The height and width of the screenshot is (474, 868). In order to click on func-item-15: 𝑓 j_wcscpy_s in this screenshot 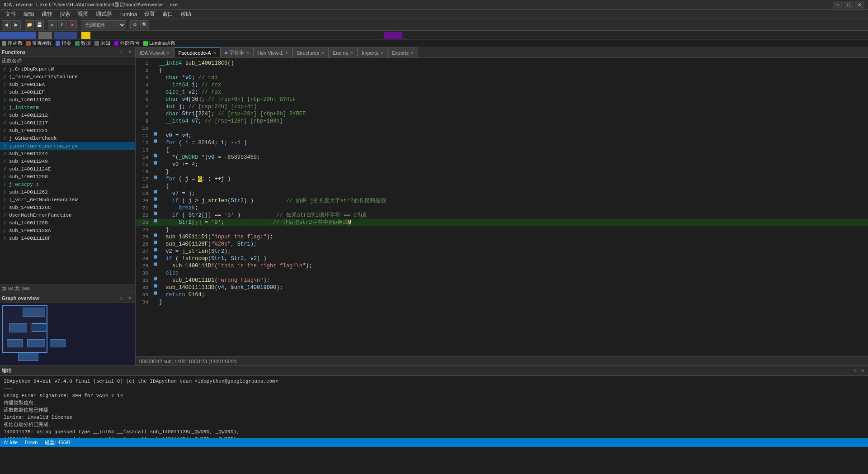, I will do `click(68, 185)`.